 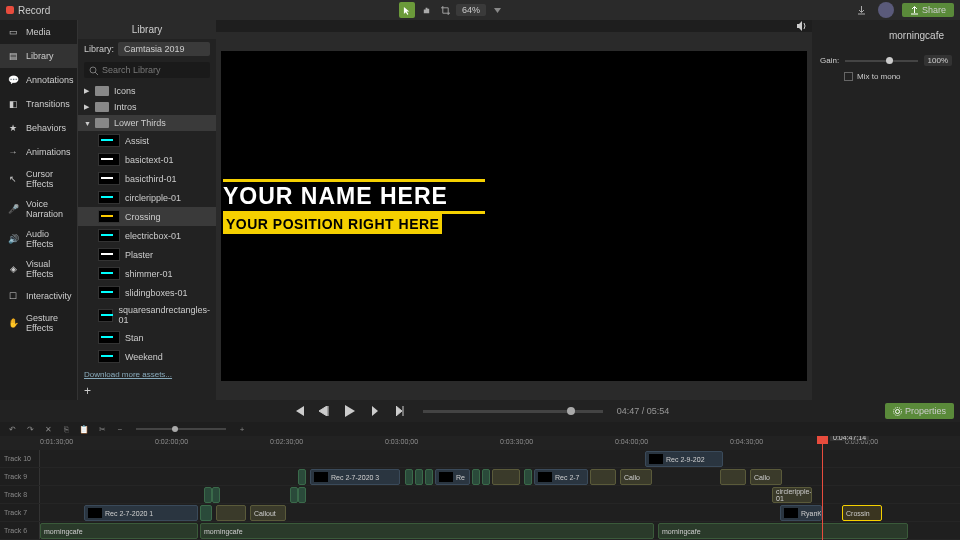 What do you see at coordinates (147, 274) in the screenshot?
I see `library-item: shimmer-01` at bounding box center [147, 274].